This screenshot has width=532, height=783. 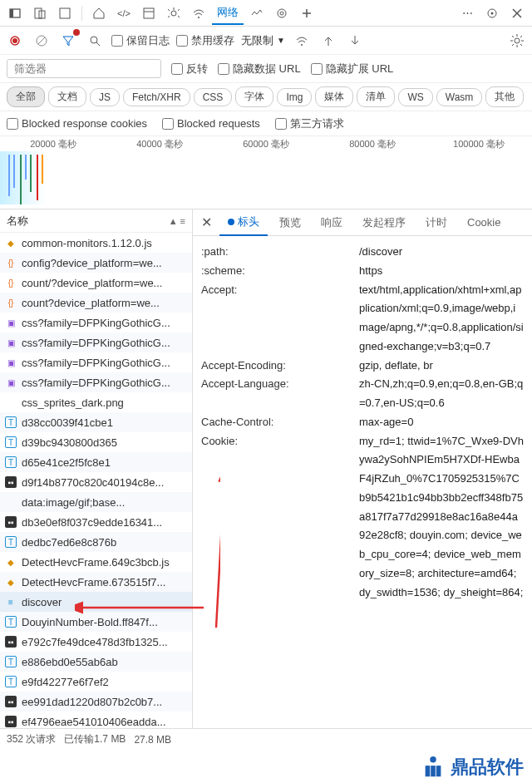 I want to click on request-row: ▪▪ef4796eae541010406eadda..., so click(x=96, y=720).